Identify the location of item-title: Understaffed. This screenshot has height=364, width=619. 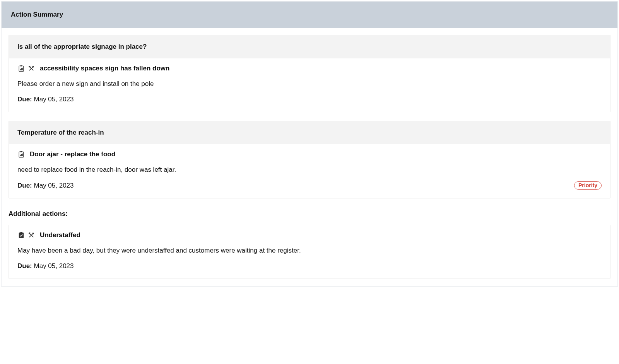
(60, 235).